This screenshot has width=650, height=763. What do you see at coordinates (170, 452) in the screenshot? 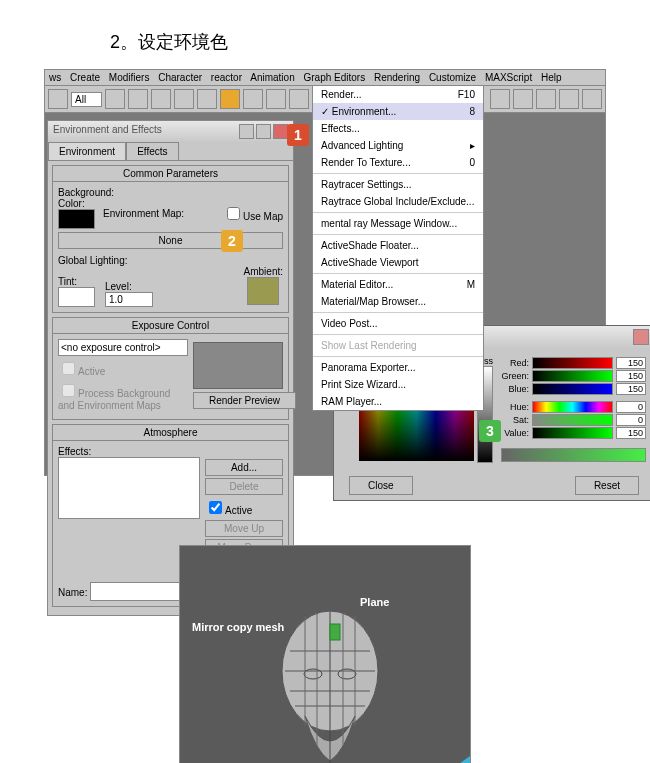
I see `effects-label: Effects:` at bounding box center [170, 452].